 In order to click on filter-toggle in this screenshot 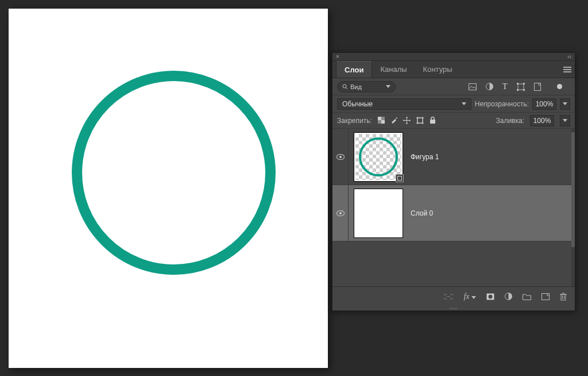, I will do `click(559, 86)`.